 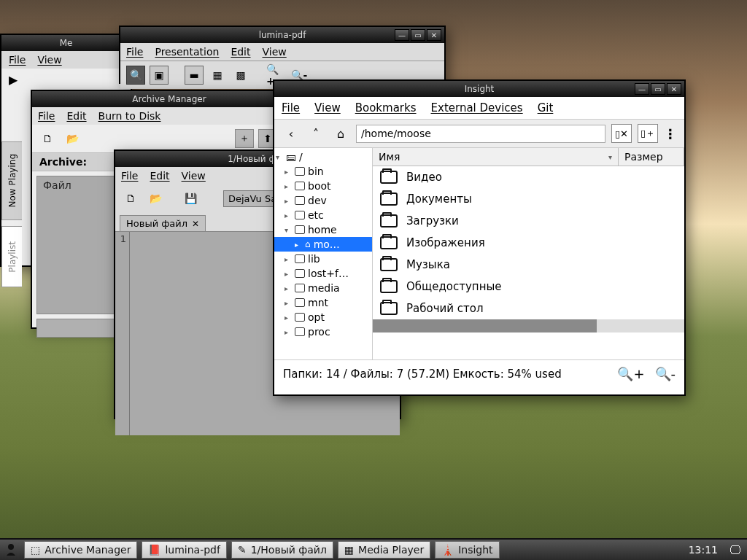 What do you see at coordinates (528, 265) in the screenshot?
I see `file-row: Музыка` at bounding box center [528, 265].